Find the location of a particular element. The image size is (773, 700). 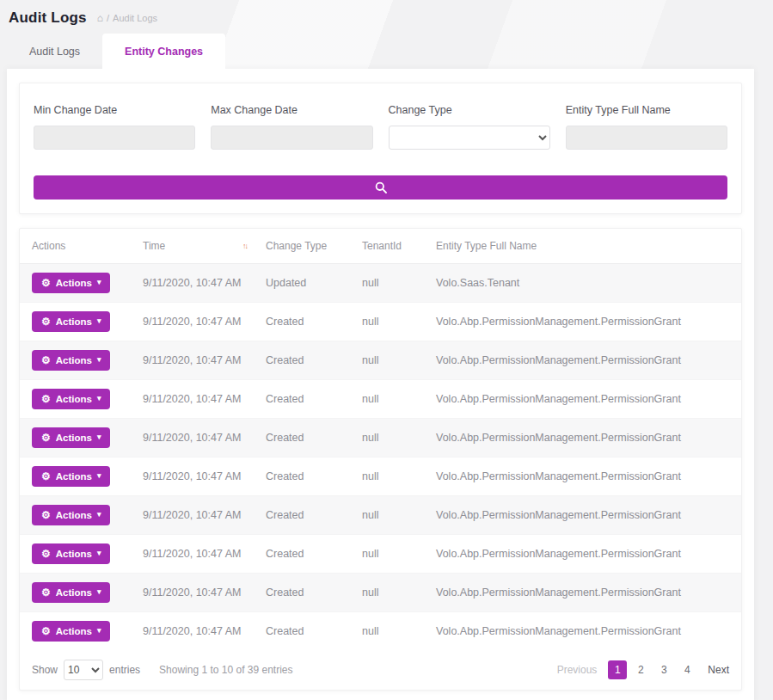

max-change-date-input is located at coordinates (291, 138).